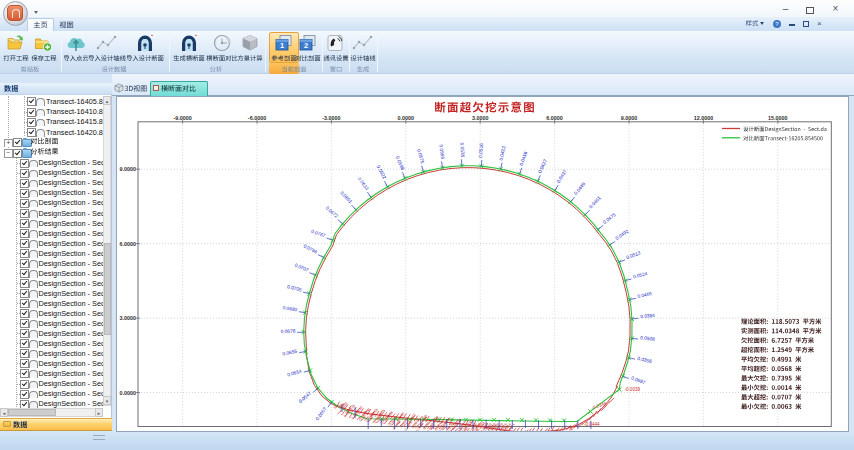  I want to click on svg-text: 0.0655, so click(290, 353).